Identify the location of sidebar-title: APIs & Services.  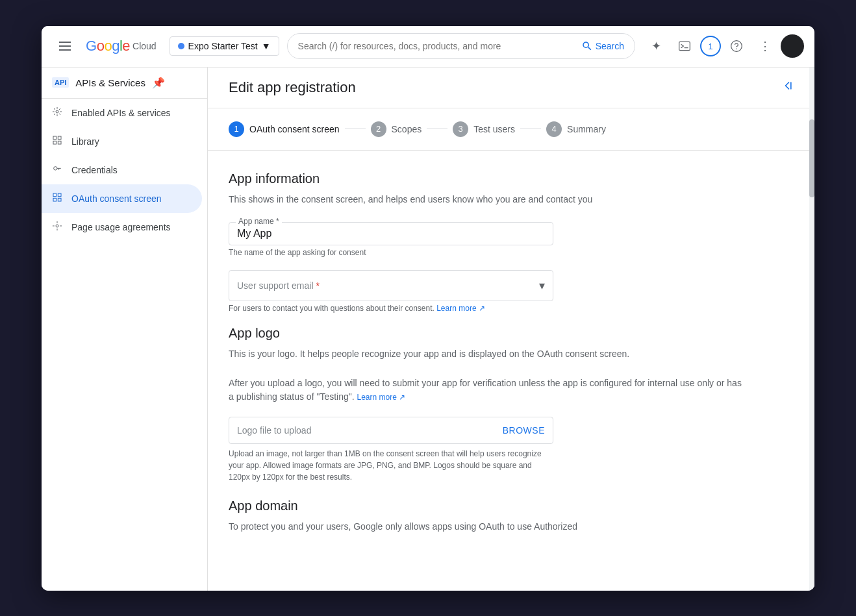
(110, 83).